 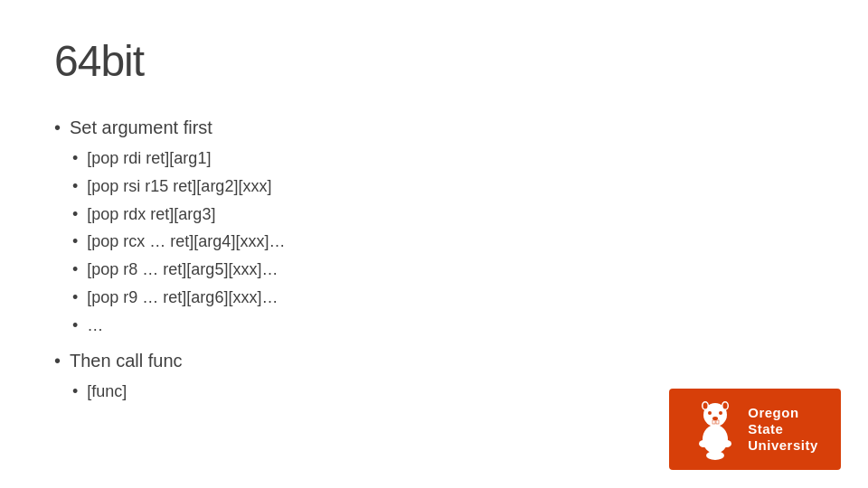 What do you see at coordinates (148, 159) in the screenshot?
I see `item-text: [pop rdi ret][arg1]` at bounding box center [148, 159].